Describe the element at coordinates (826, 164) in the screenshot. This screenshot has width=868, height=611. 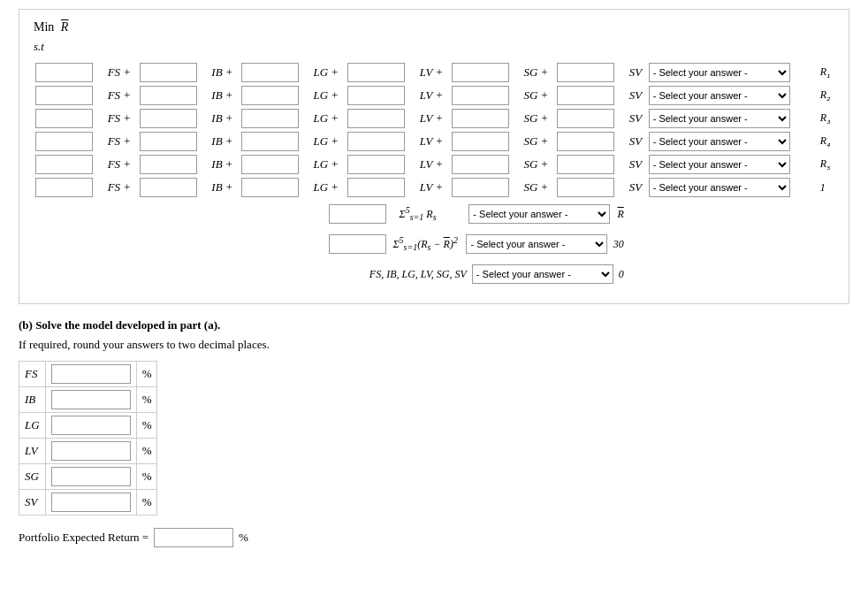
I see `row-label-5: R₅` at that location.